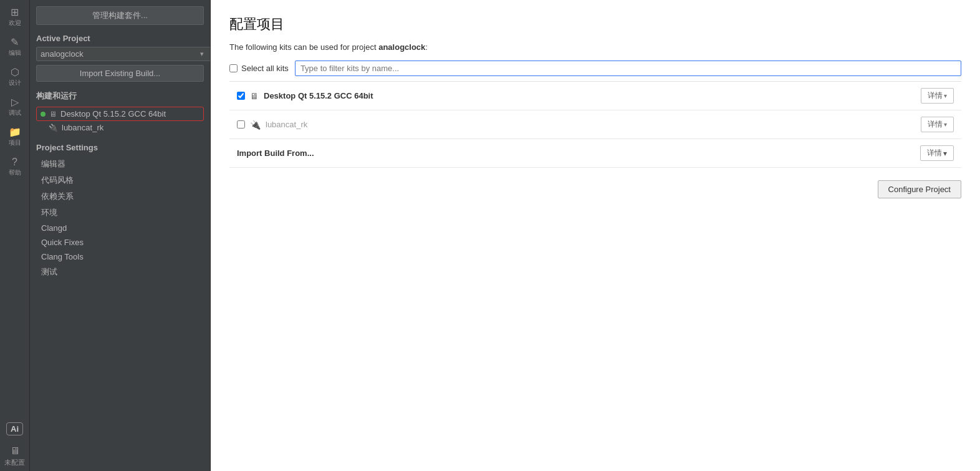 This screenshot has width=980, height=471. I want to click on details-button-desktop: 详情 ▾, so click(938, 96).